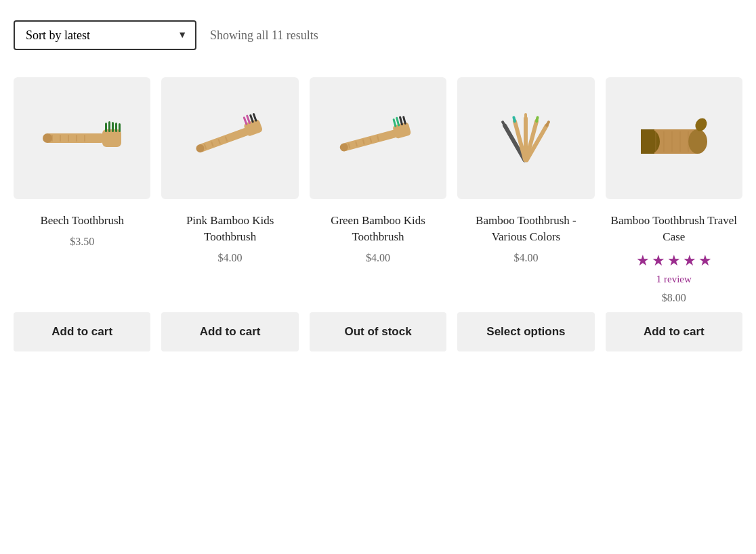 This screenshot has width=756, height=554. What do you see at coordinates (264, 35) in the screenshot?
I see `results-count: Showing all 11 results` at bounding box center [264, 35].